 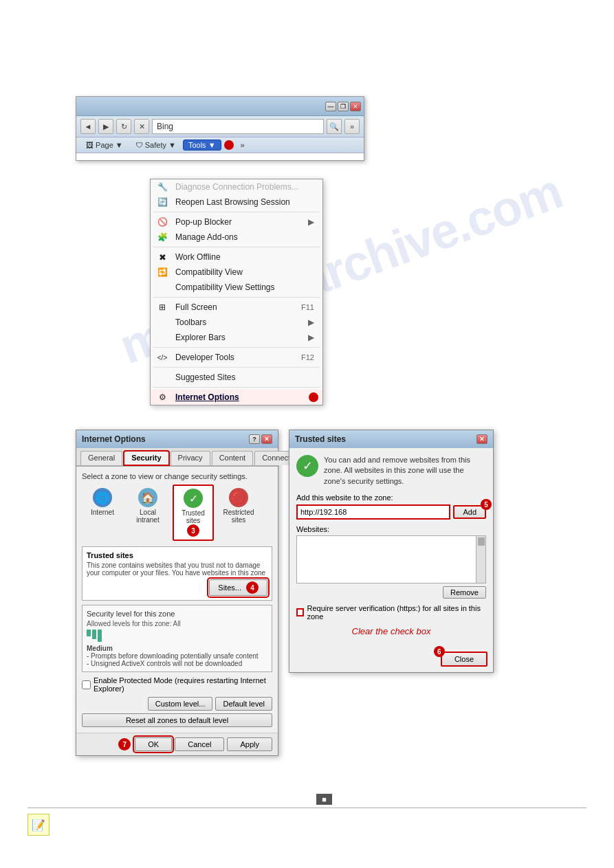 What do you see at coordinates (177, 638) in the screenshot?
I see `security-level-box: Security level for this zone Allowed lev…` at bounding box center [177, 638].